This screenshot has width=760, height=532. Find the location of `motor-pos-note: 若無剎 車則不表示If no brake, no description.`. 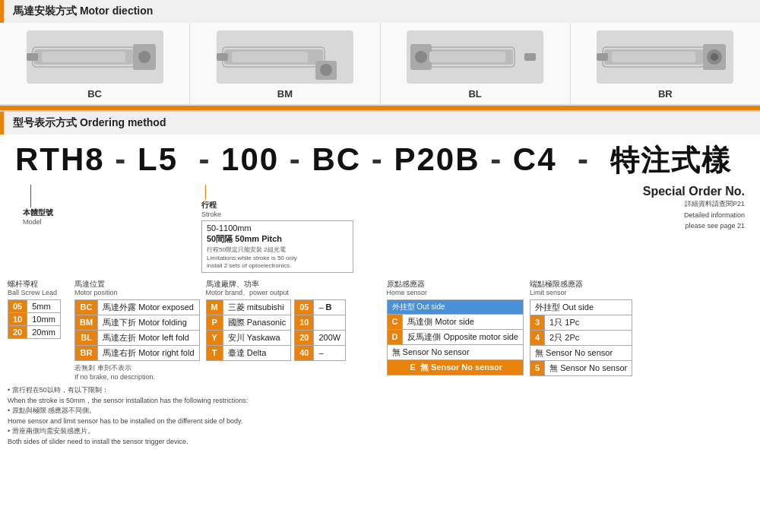

motor-pos-note: 若無剎 車則不表示If no brake, no description. is located at coordinates (137, 372).